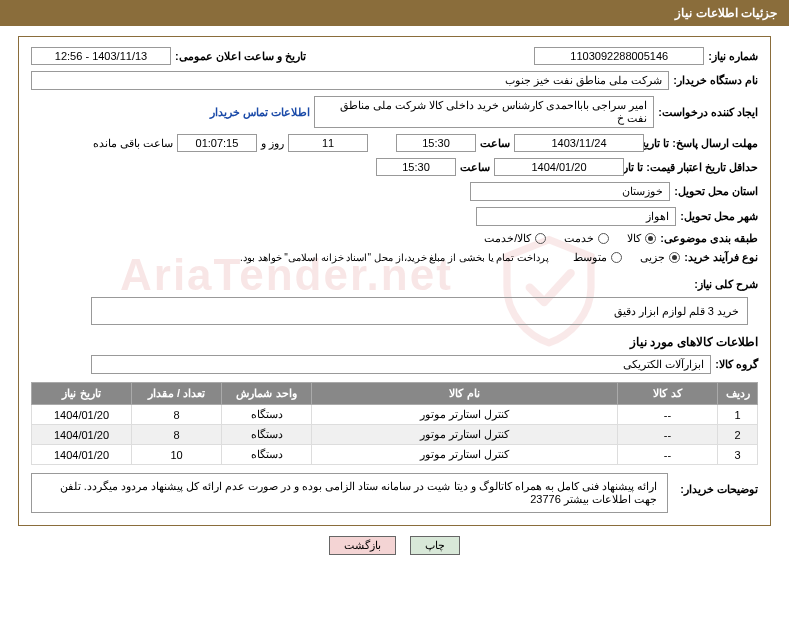 Image resolution: width=789 pixels, height=642 pixels. What do you see at coordinates (260, 112) in the screenshot?
I see `buyer-contact-link: اطلاعات تماس خریدار` at bounding box center [260, 112].